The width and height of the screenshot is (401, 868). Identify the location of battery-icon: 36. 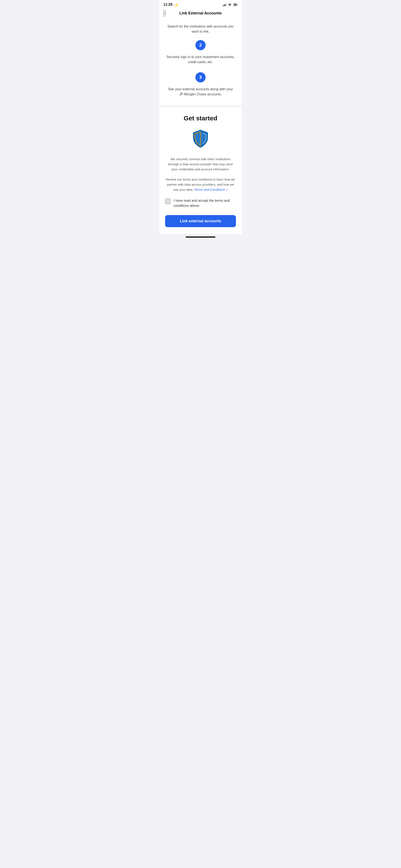
(235, 5).